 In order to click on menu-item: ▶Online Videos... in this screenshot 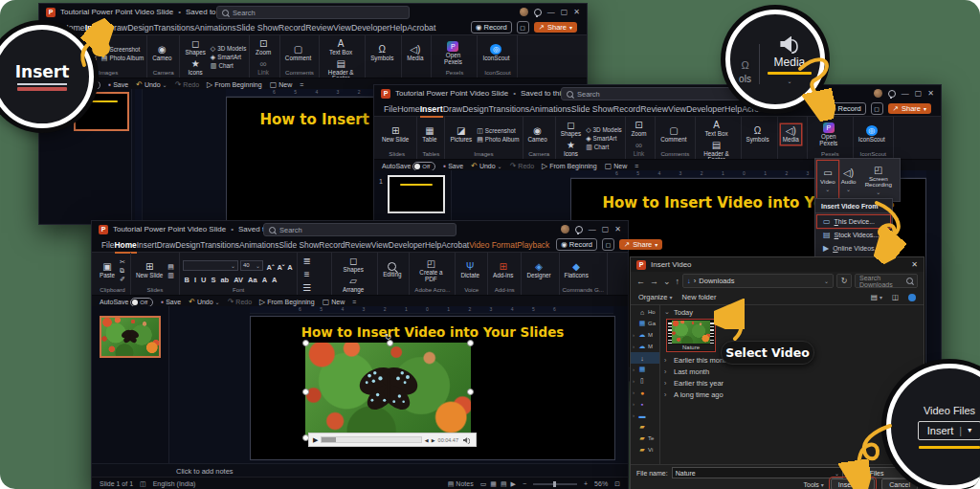, I will do `click(854, 249)`.